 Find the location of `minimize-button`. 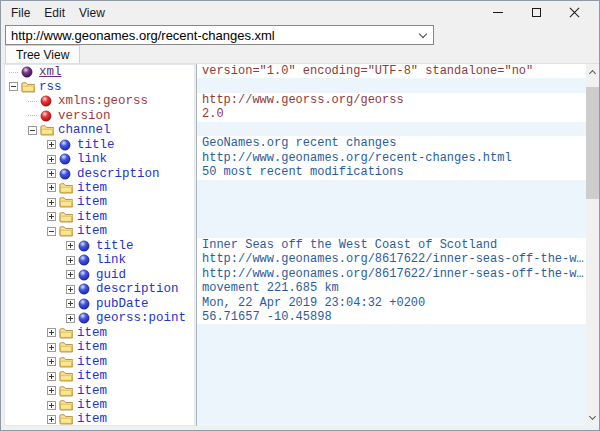

minimize-button is located at coordinates (498, 12).